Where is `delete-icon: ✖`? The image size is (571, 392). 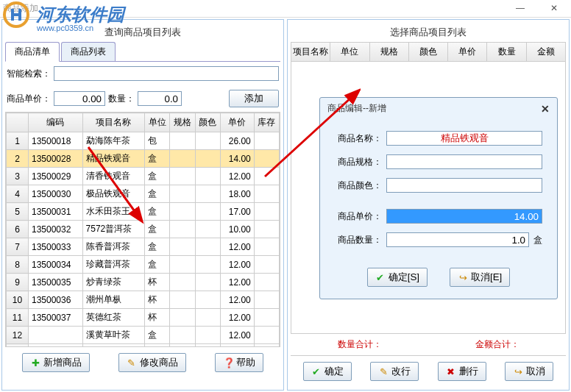 delete-icon: ✖ is located at coordinates (451, 371).